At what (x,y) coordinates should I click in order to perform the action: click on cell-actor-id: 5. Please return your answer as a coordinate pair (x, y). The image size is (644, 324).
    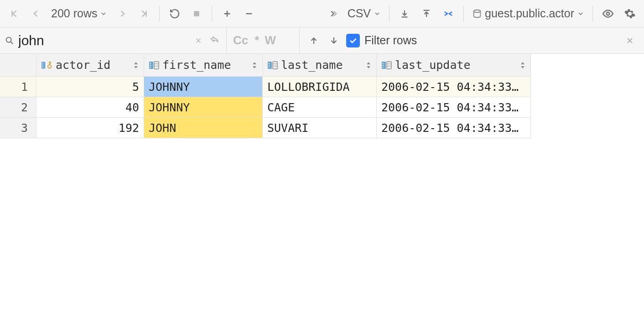
    Looking at the image, I should click on (90, 87).